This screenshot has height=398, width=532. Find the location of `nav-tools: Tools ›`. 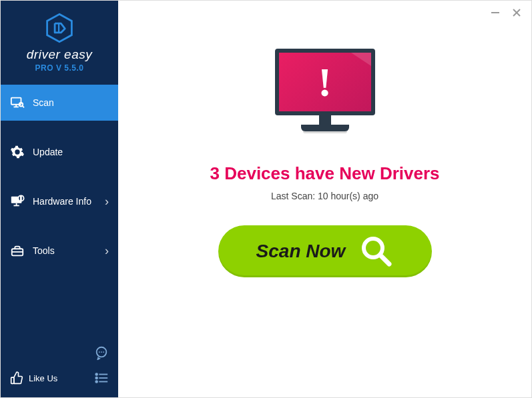

nav-tools: Tools › is located at coordinates (59, 251).